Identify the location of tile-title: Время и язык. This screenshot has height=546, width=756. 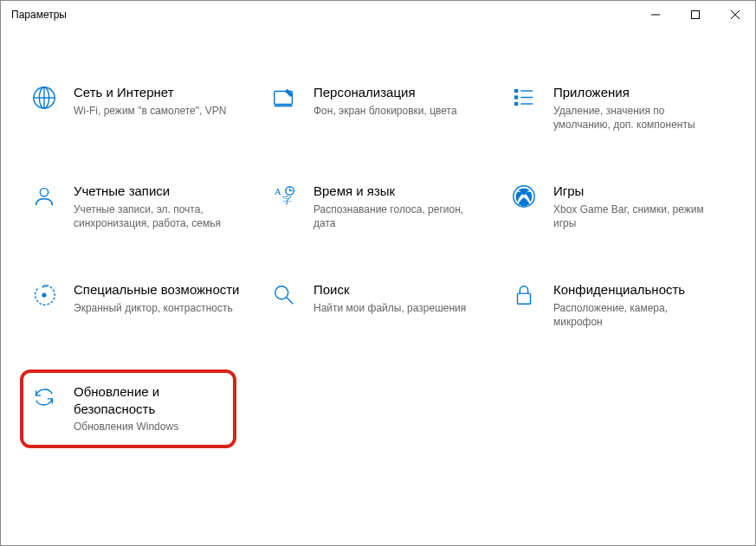
(397, 191).